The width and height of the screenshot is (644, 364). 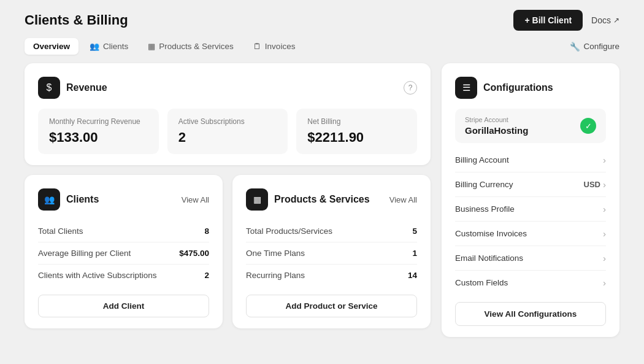 I want to click on stripe-account-box: Stripe Account GorillaHosting ✓, so click(x=531, y=126).